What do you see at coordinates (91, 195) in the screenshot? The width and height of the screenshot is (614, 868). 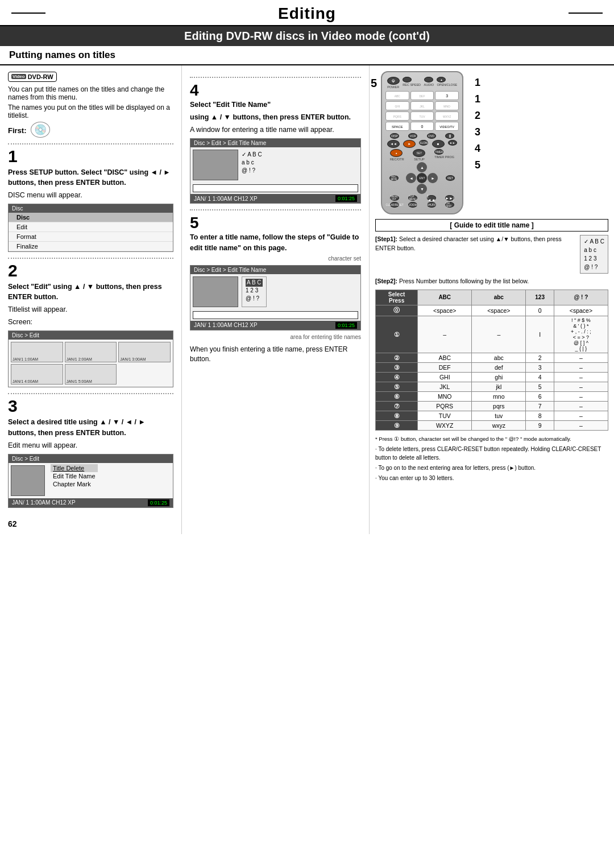 I see `step1-body: DISC menu will appear.` at bounding box center [91, 195].